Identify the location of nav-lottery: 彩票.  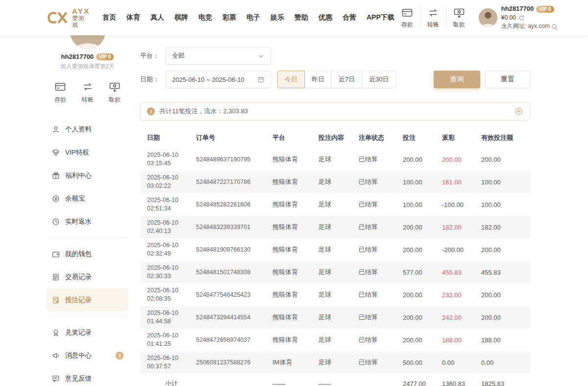
(229, 18).